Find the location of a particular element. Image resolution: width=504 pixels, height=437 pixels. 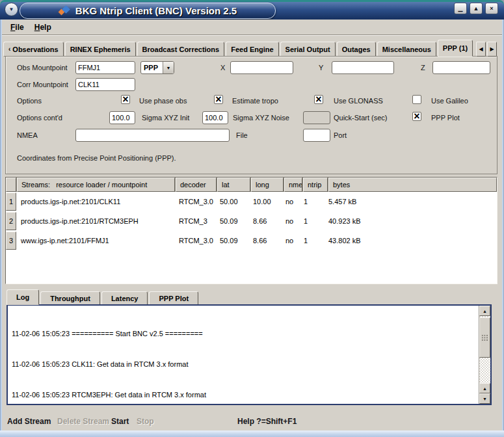

tab-ppp: PPP (1) is located at coordinates (455, 48).